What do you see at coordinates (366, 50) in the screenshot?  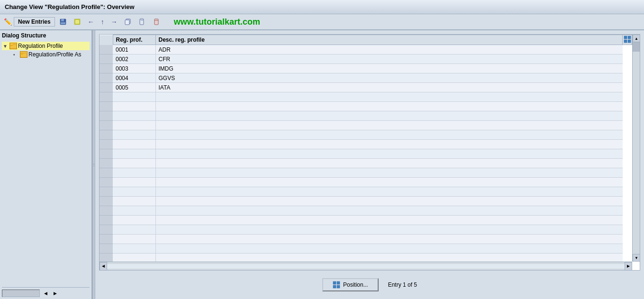 I see `table-row: 0001ADR` at bounding box center [366, 50].